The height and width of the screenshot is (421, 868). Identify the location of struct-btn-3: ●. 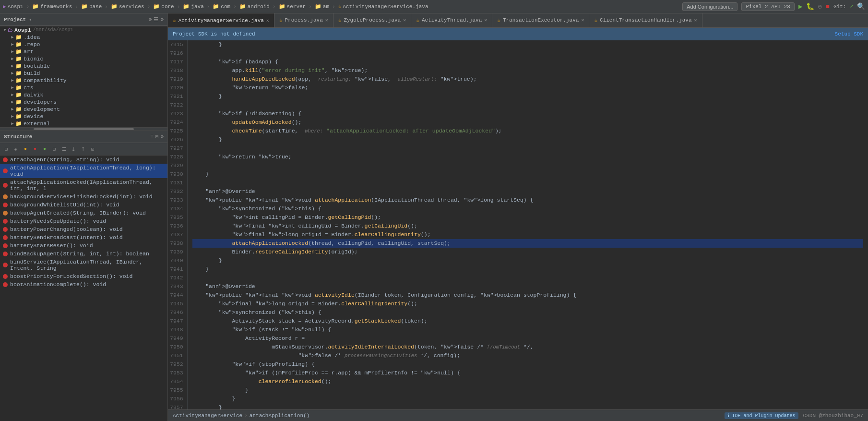
(25, 149).